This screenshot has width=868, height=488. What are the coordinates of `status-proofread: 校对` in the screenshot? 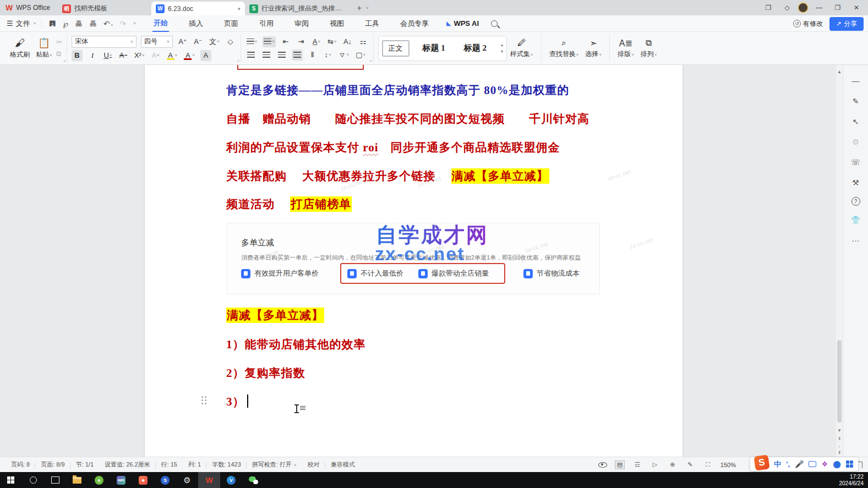 It's located at (314, 464).